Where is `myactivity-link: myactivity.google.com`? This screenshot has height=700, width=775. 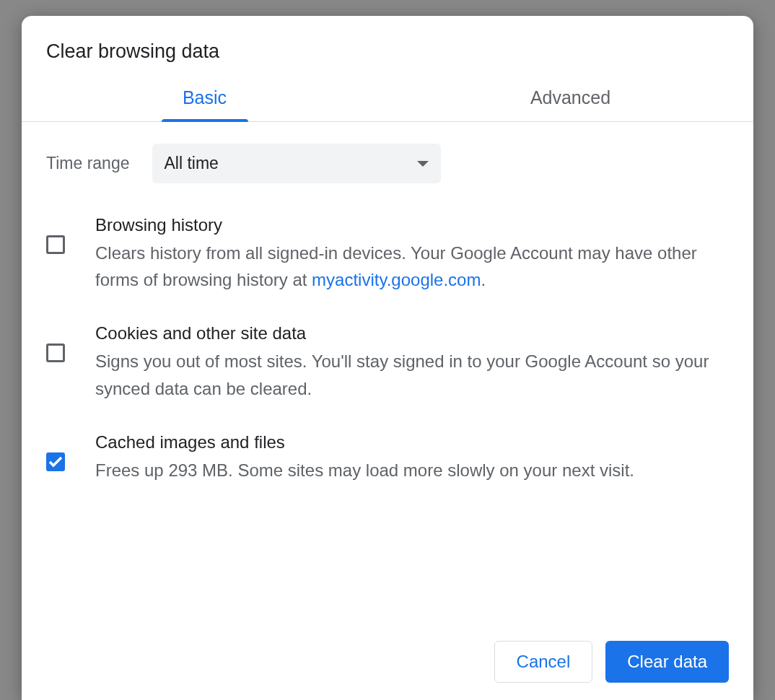 myactivity-link: myactivity.google.com is located at coordinates (396, 280).